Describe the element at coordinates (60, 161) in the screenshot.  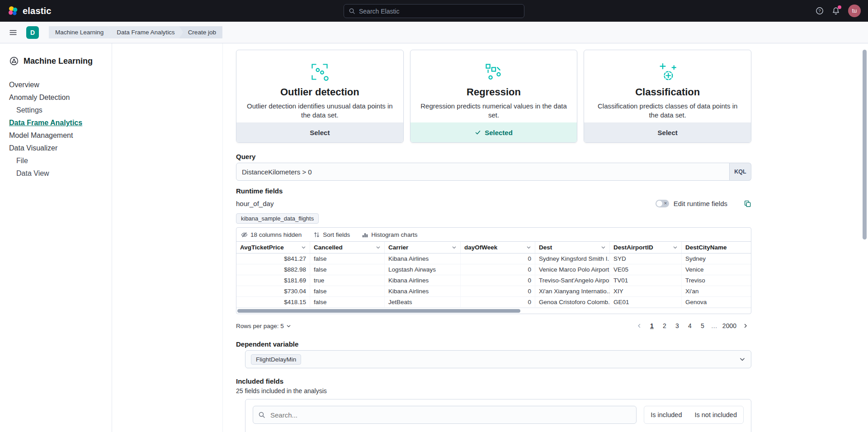
I see `sidebar-item-file: File` at that location.